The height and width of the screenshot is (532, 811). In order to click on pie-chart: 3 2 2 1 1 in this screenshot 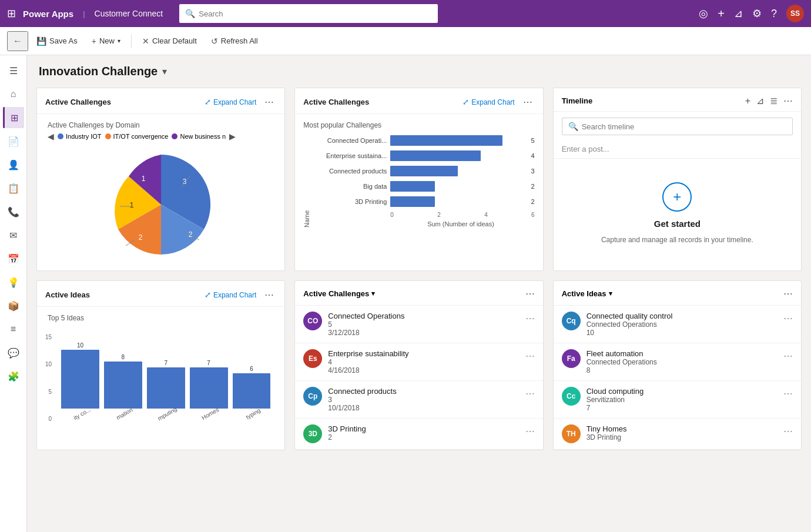, I will do `click(161, 205)`.